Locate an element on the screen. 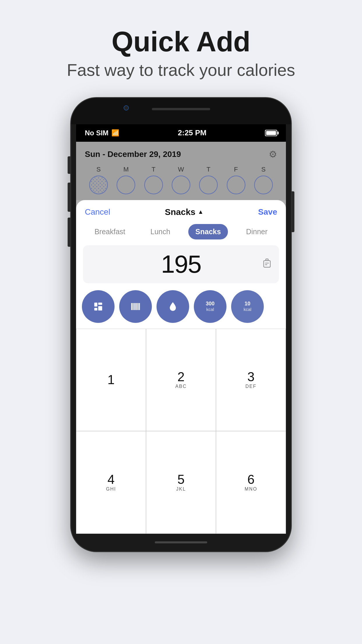  side-button-vol-down is located at coordinates (69, 232).